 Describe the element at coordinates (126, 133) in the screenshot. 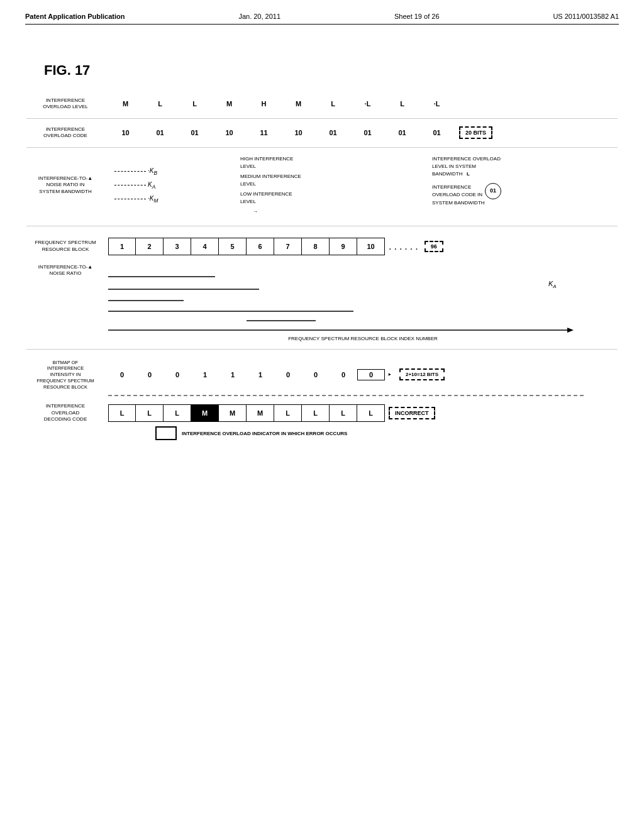

I see `cell-oc-0: 10` at that location.